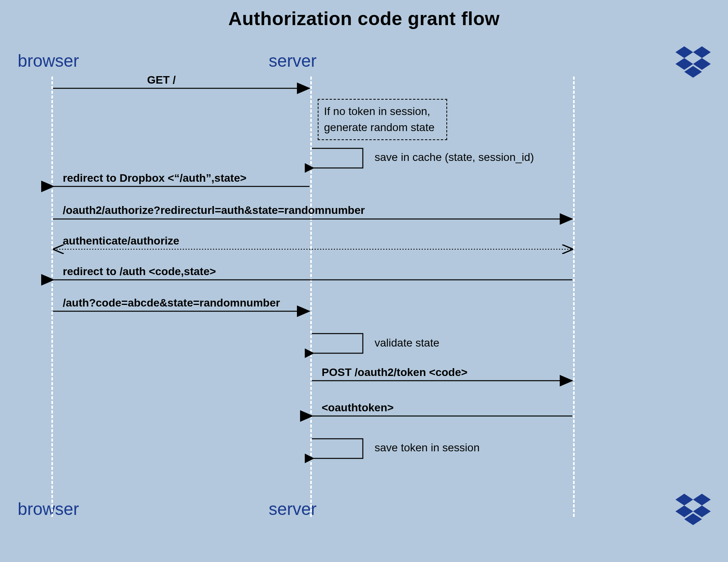  I want to click on actor-server-bottom: server, so click(293, 509).